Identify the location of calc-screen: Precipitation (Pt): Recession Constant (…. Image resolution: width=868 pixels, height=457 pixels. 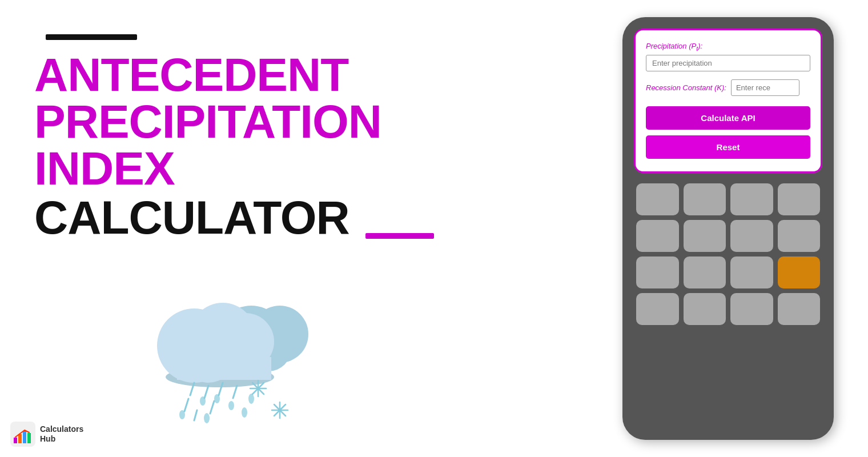
(728, 101).